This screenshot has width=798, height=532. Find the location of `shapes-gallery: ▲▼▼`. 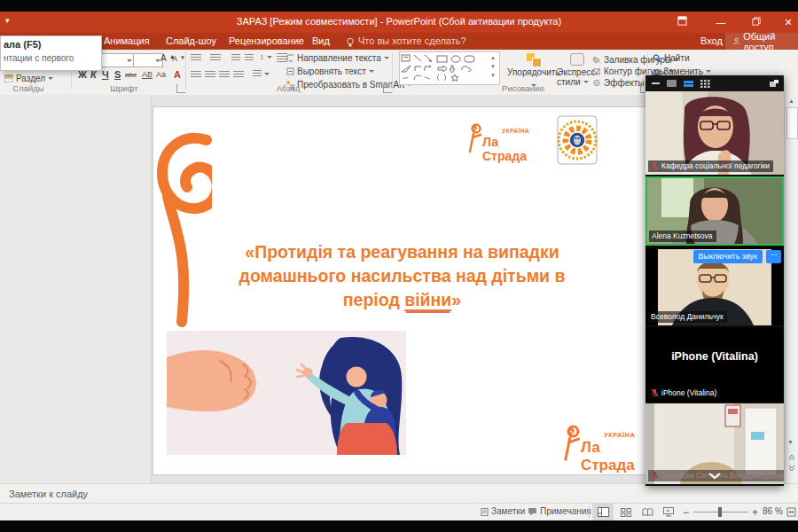

shapes-gallery: ▲▼▼ is located at coordinates (450, 68).